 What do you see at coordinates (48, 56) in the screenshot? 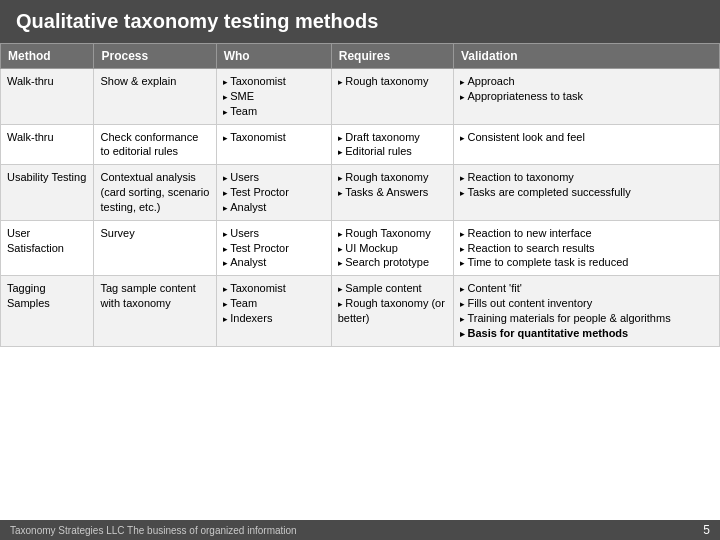
I see `header-method: Method` at bounding box center [48, 56].